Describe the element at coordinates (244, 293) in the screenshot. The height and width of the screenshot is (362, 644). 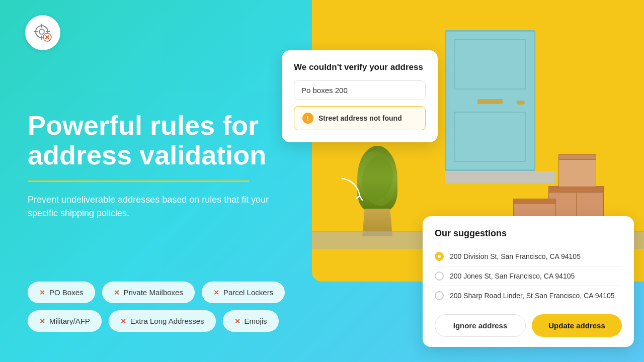
I see `tag-parcel-lockers: ✕ Parcel Lockers` at that location.